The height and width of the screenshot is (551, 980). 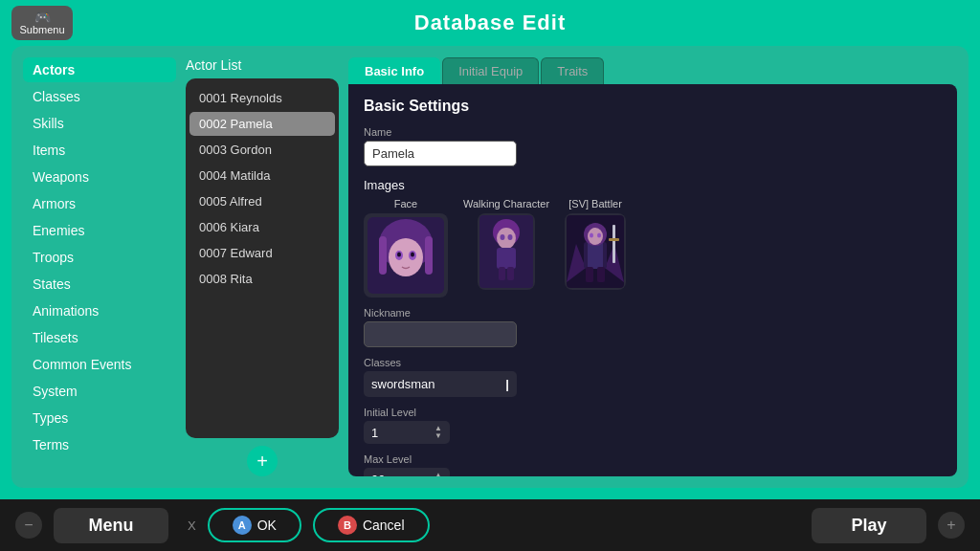 I want to click on nickname-field-row: Nickname, so click(x=653, y=327).